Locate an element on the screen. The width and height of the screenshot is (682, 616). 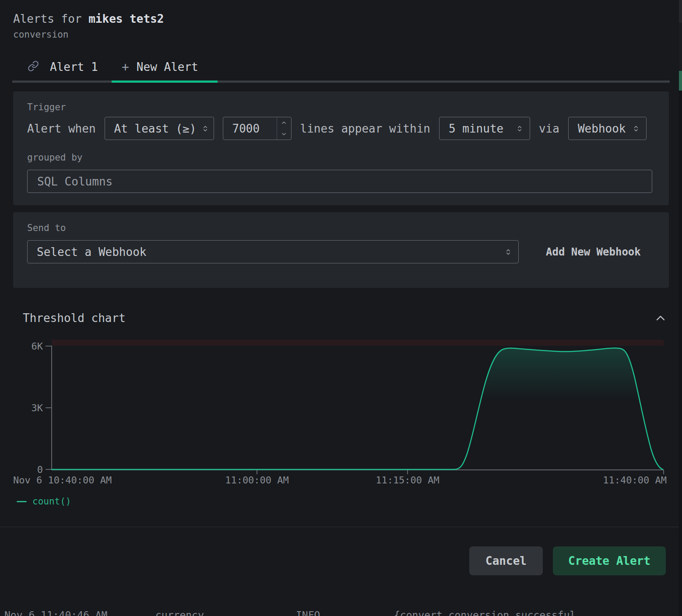
alert-when-text: Alert when is located at coordinates (61, 129).